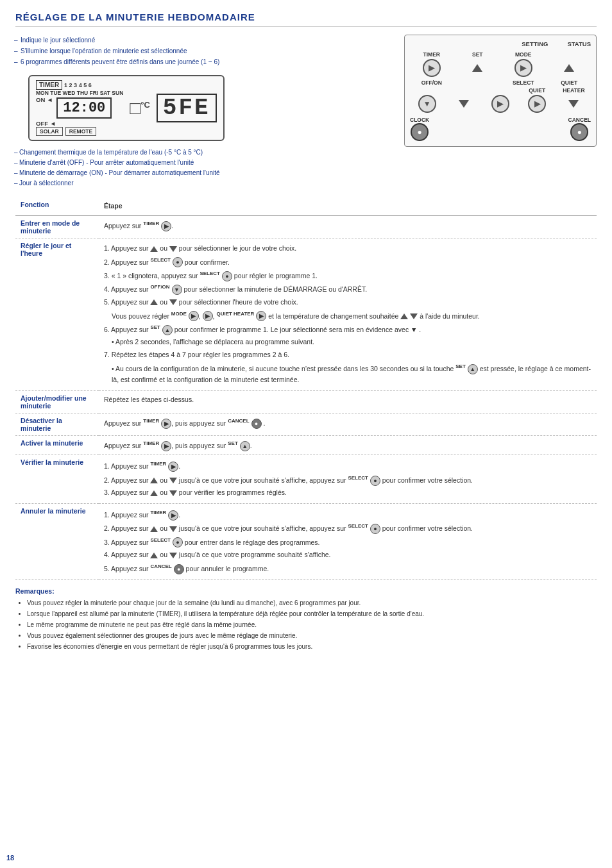 Image resolution: width=612 pixels, height=868 pixels. What do you see at coordinates (535, 44) in the screenshot?
I see `setting-label: SETTING` at bounding box center [535, 44].